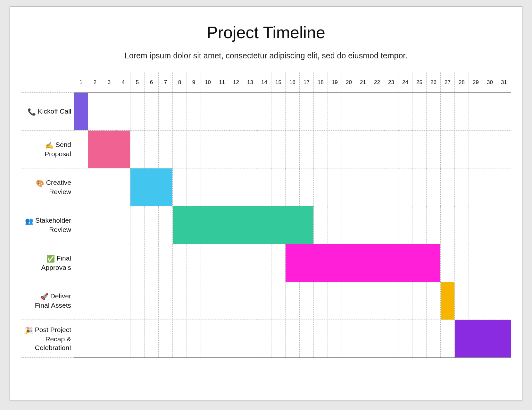  Describe the element at coordinates (47, 82) in the screenshot. I see `task-header-blank` at that location.